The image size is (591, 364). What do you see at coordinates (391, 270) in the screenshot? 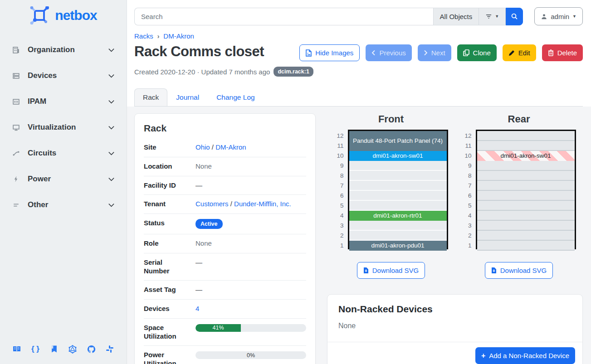
I see `front-download-svg-button: Download SVG` at bounding box center [391, 270].